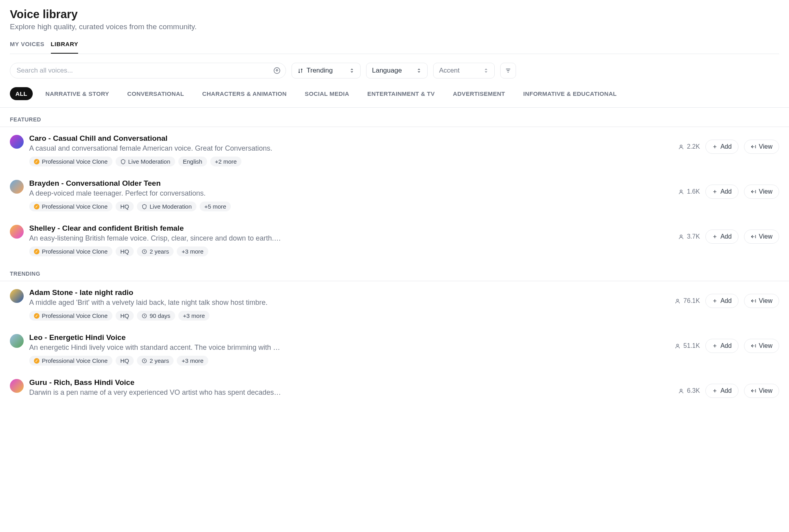  What do you see at coordinates (21, 94) in the screenshot?
I see `category-all: ALL` at bounding box center [21, 94].